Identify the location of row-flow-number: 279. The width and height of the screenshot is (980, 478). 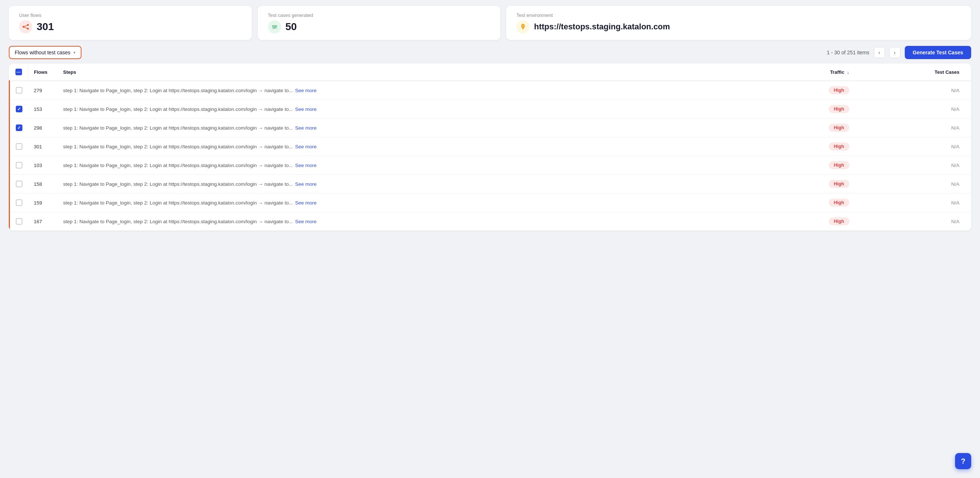
(43, 90).